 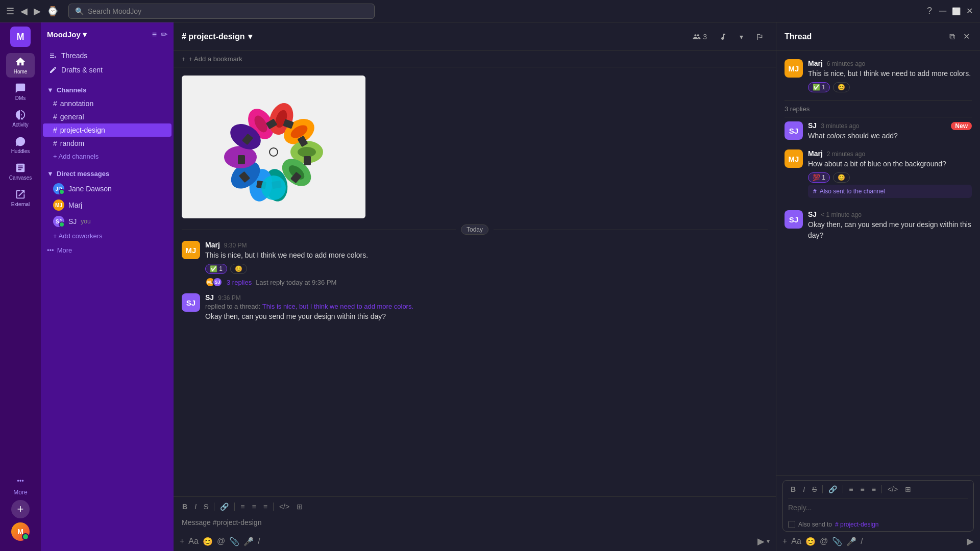 I want to click on thread-reaction-100: 💯 1, so click(x=819, y=178).